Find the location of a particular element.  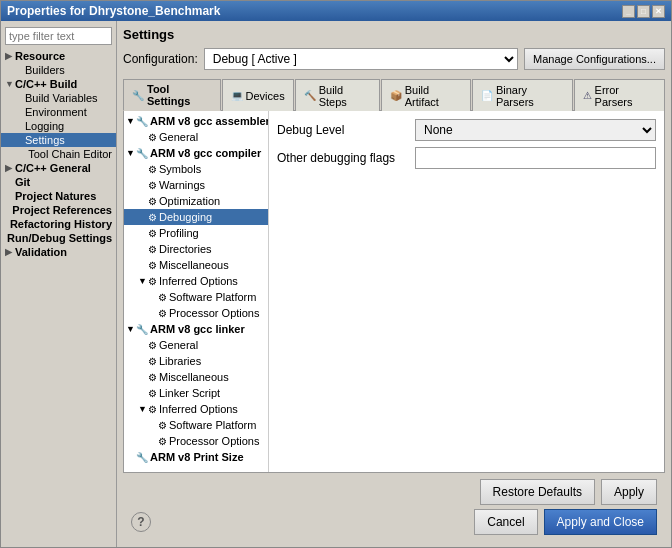

tool-tree-item-software-platform-compiler: ⚙Software Platform is located at coordinates (196, 297).